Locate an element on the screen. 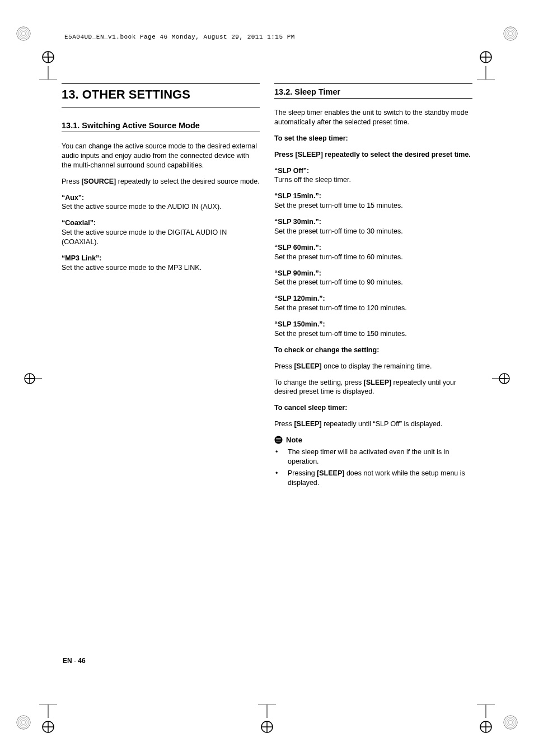 The image size is (534, 756). section-title-right: 13.2. Sleep Timer is located at coordinates (373, 92).